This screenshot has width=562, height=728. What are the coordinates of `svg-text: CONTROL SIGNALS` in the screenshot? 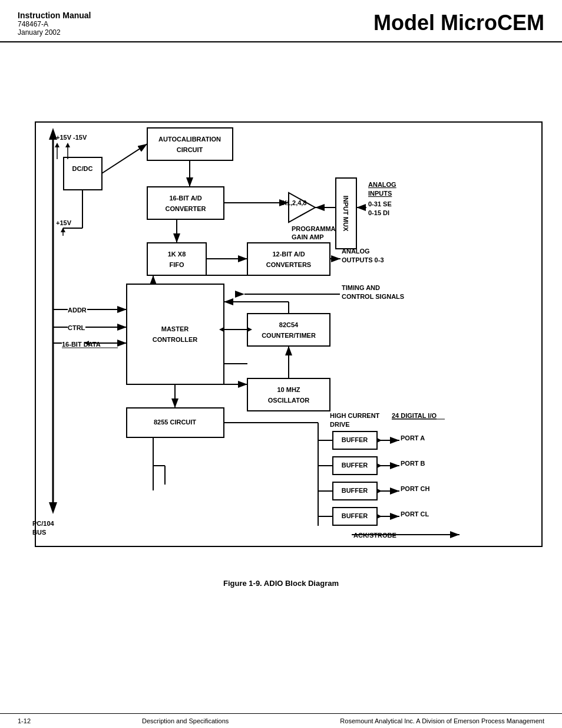 It's located at (373, 297).